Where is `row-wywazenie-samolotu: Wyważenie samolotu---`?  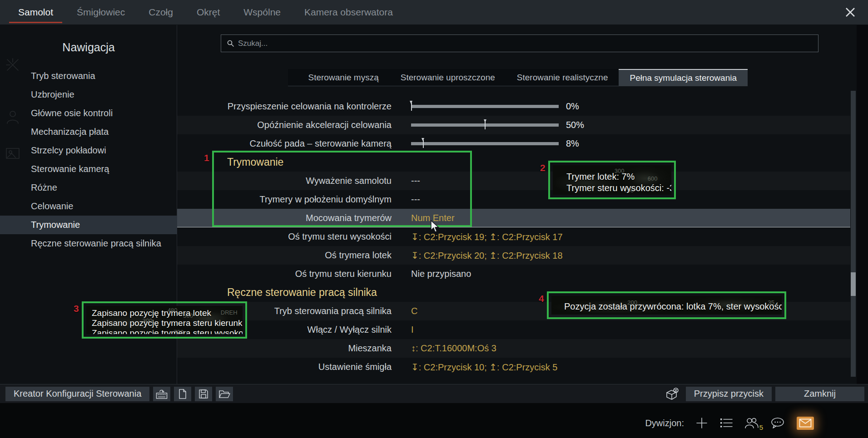 row-wywazenie-samolotu: Wyważenie samolotu--- is located at coordinates (514, 181).